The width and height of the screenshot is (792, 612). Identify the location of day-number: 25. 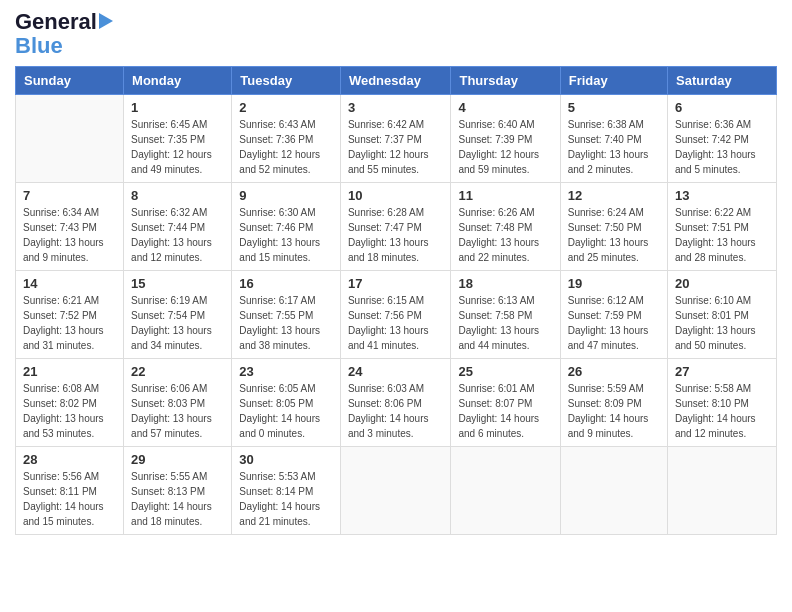
(505, 372).